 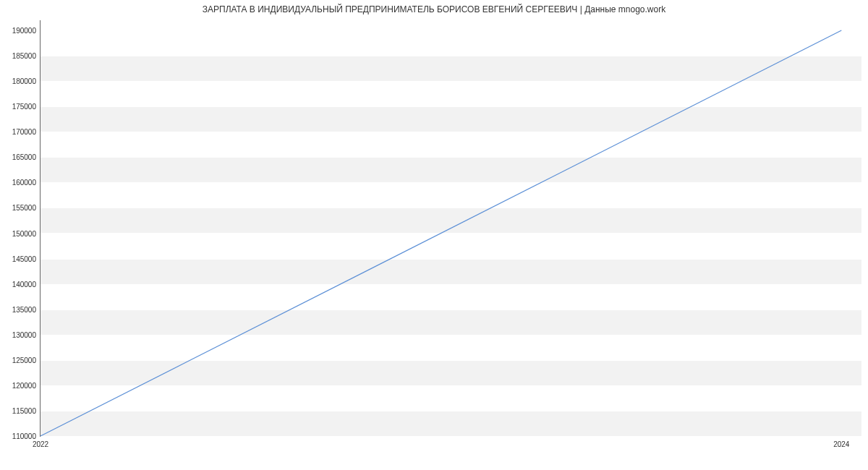 What do you see at coordinates (26, 233) in the screenshot?
I see `y-tick-label: 150000` at bounding box center [26, 233].